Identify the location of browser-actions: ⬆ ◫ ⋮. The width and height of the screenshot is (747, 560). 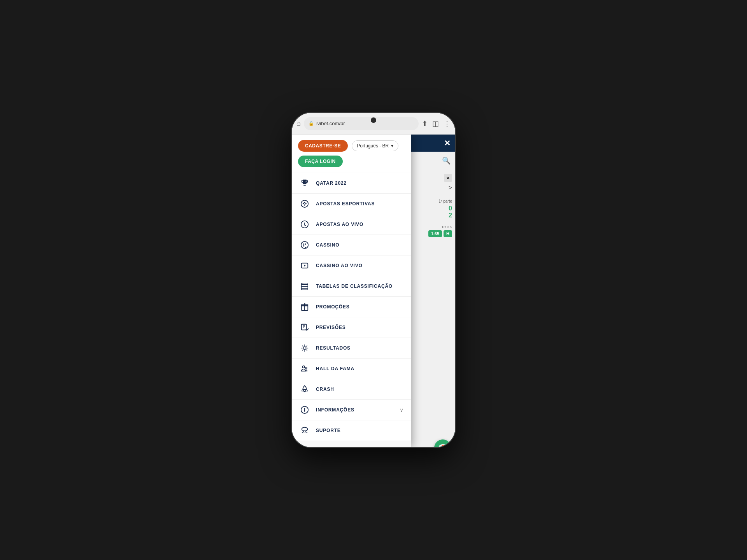
(436, 124).